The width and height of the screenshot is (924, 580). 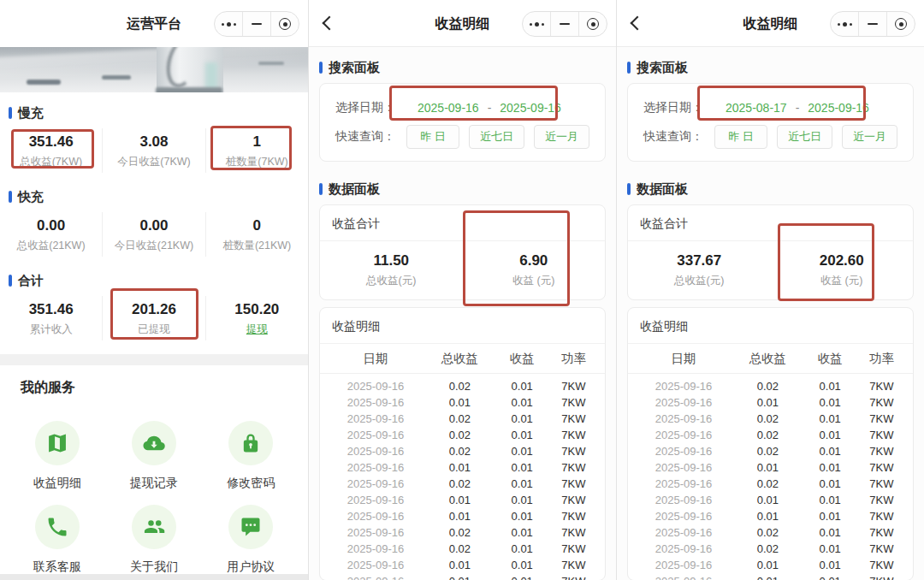 I want to click on stat-value: 202.60, so click(x=842, y=261).